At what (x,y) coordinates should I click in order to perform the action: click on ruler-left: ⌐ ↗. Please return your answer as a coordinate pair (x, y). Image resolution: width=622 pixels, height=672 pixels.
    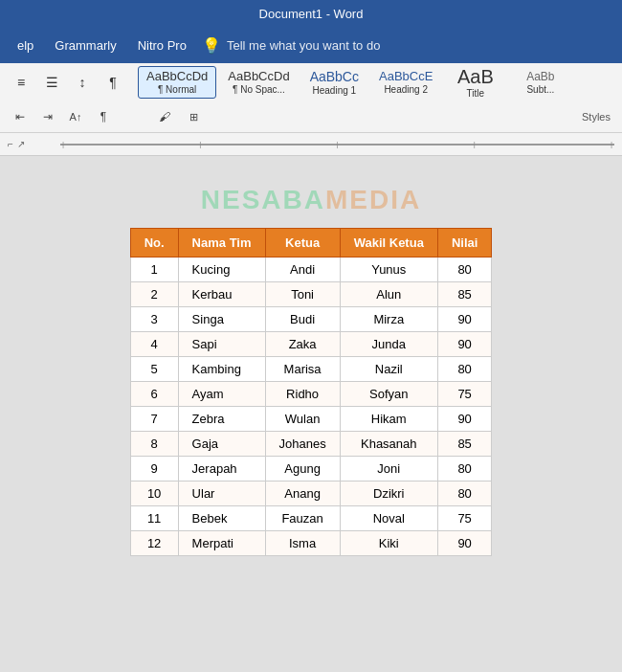
    Looking at the image, I should click on (34, 144).